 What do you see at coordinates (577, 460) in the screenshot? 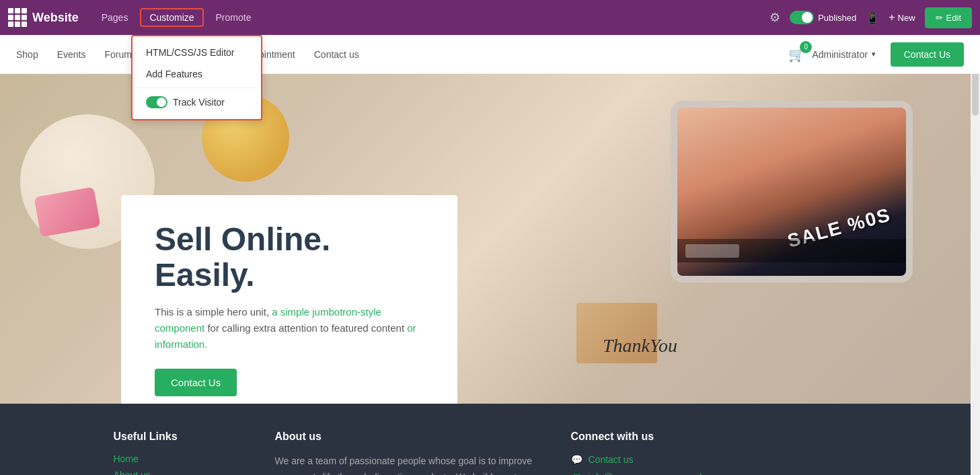
I see `chat-icon: 💬` at bounding box center [577, 460].